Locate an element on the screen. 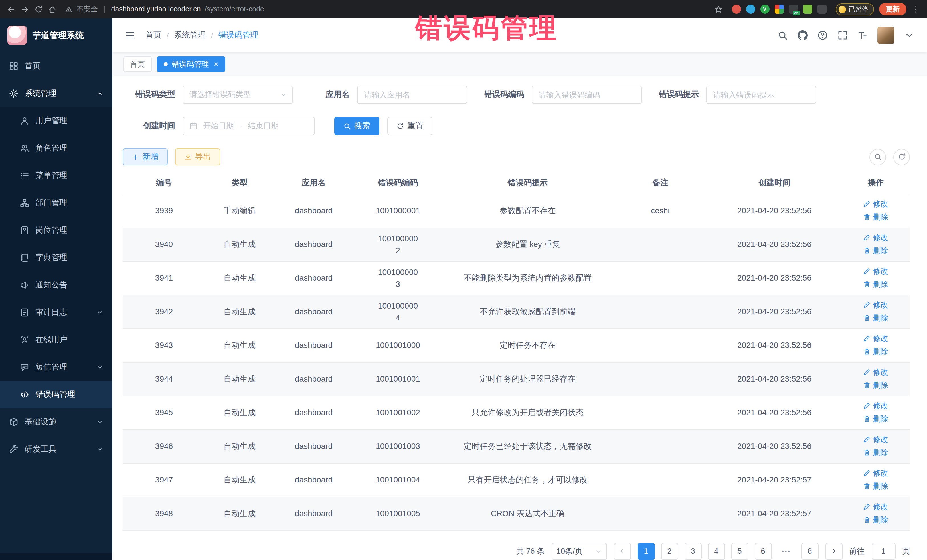 This screenshot has height=560, width=927. chevron-down-icon is located at coordinates (100, 422).